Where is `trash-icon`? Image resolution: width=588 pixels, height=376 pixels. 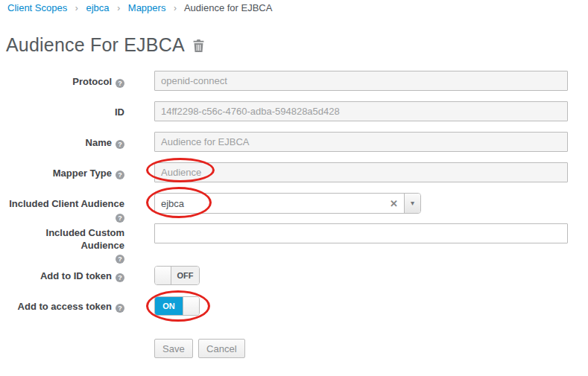
trash-icon is located at coordinates (198, 45).